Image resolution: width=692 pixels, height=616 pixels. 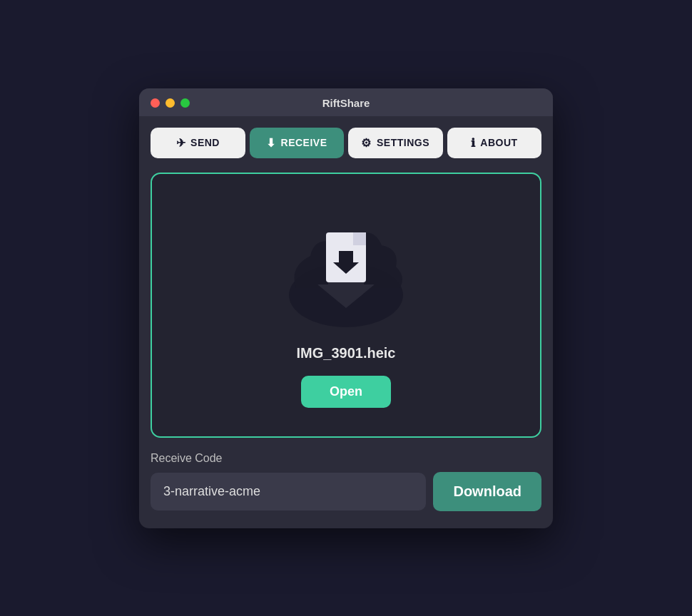 What do you see at coordinates (487, 492) in the screenshot?
I see `download-button: Download` at bounding box center [487, 492].